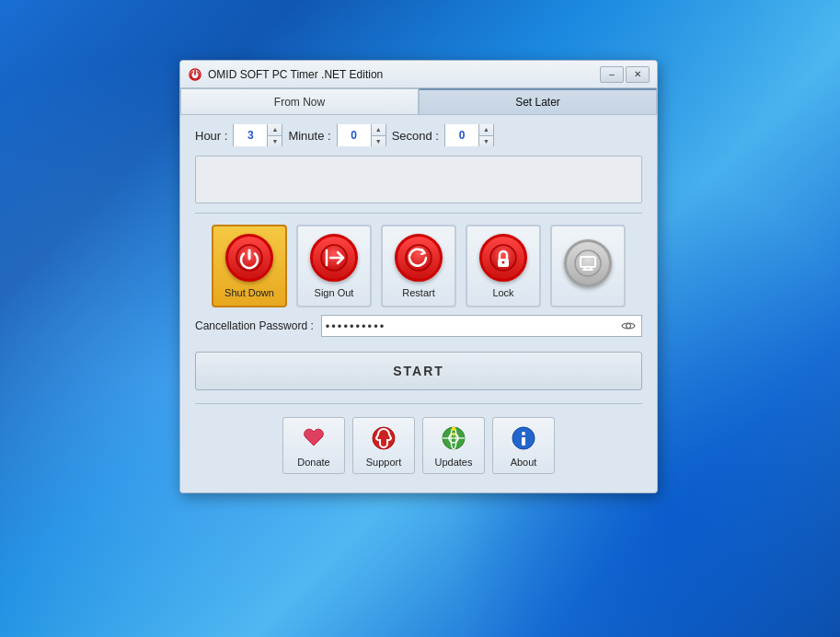  Describe the element at coordinates (419, 326) in the screenshot. I see `password-row: Cancellation Password :` at that location.